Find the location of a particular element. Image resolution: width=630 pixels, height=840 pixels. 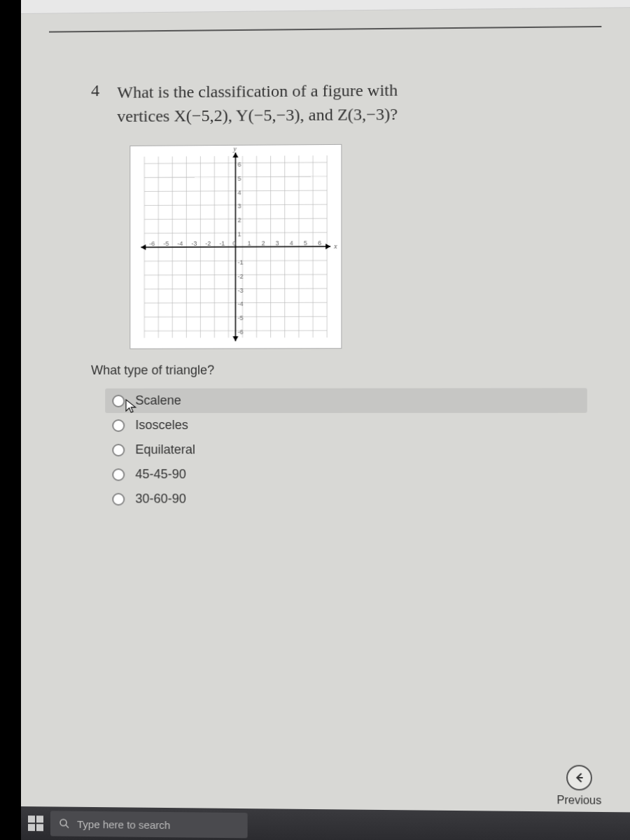

sub-question-text: What type of triangle? is located at coordinates (339, 370).